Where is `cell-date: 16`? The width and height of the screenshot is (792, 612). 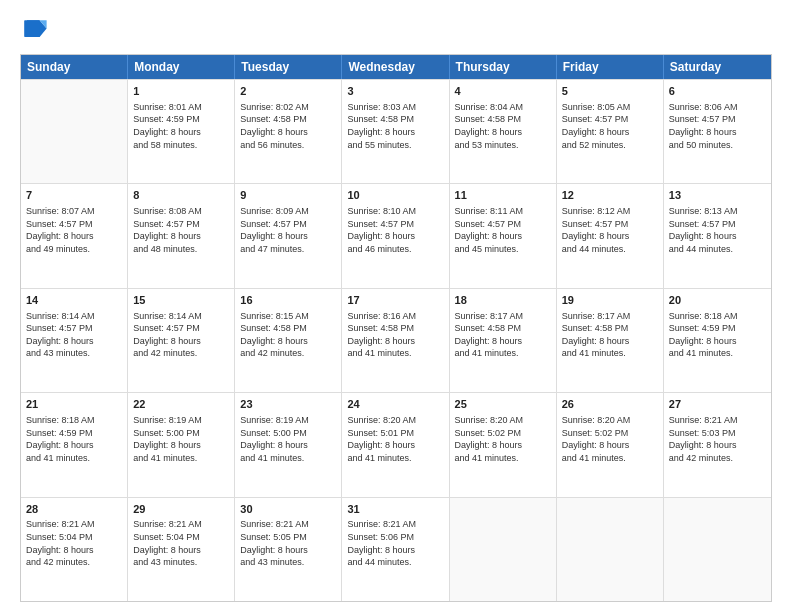
cell-date: 16 is located at coordinates (288, 300).